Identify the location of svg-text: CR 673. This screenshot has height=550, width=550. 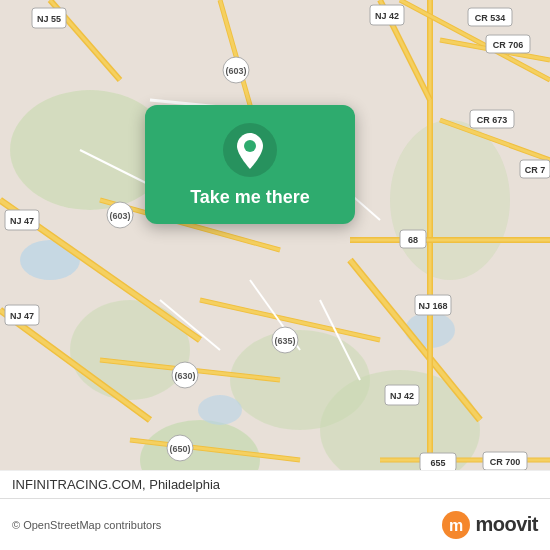
(492, 120).